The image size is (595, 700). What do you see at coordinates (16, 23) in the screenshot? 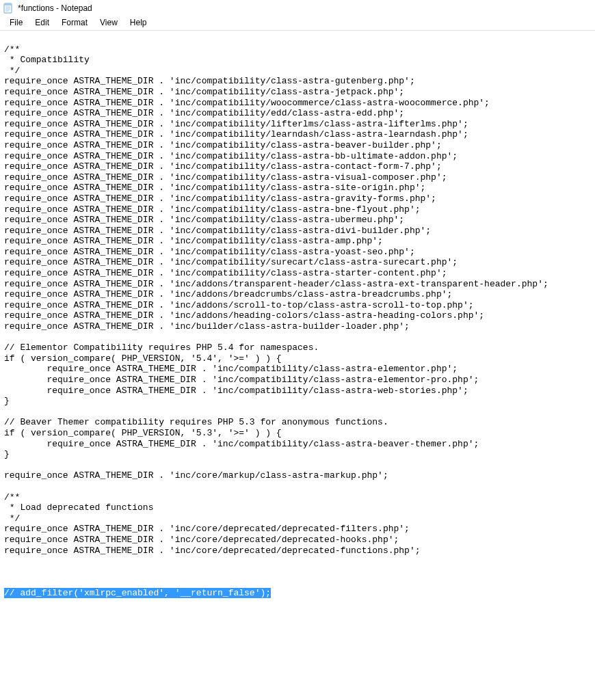
I see `menu-file: File` at bounding box center [16, 23].